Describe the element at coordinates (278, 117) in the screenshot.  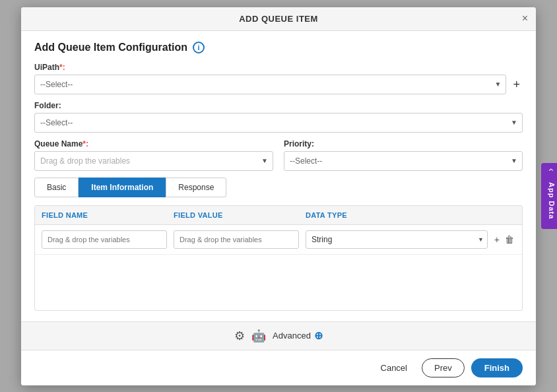
I see `folder-row: Folder: --Select-- ▼` at that location.